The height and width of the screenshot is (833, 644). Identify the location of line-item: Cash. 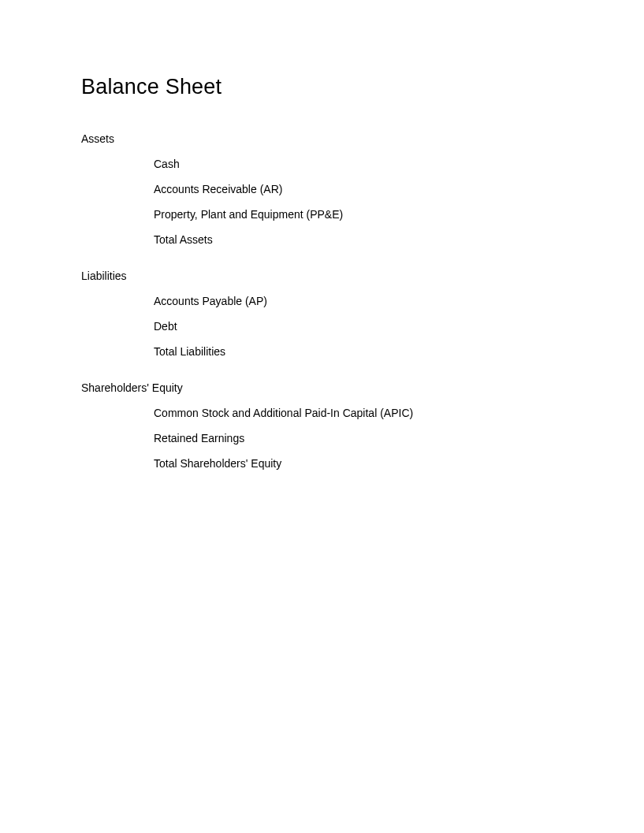
(363, 164).